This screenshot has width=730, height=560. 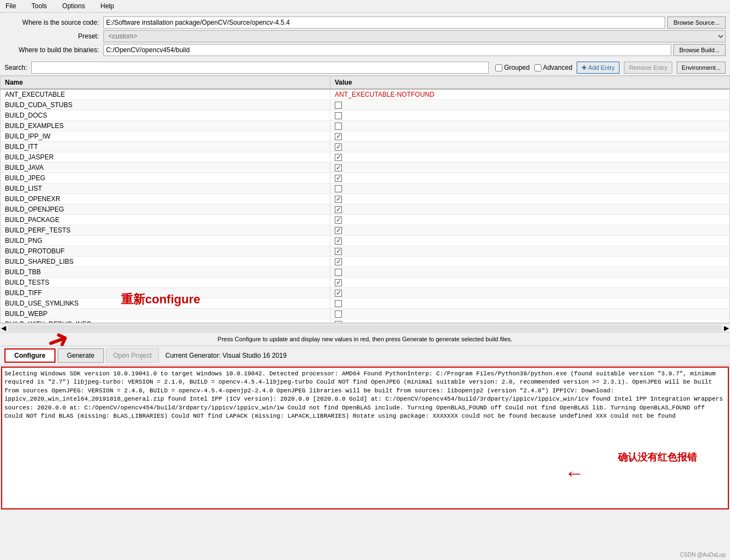 What do you see at coordinates (648, 68) in the screenshot?
I see `remove-entry-button: Remove Entry` at bounding box center [648, 68].